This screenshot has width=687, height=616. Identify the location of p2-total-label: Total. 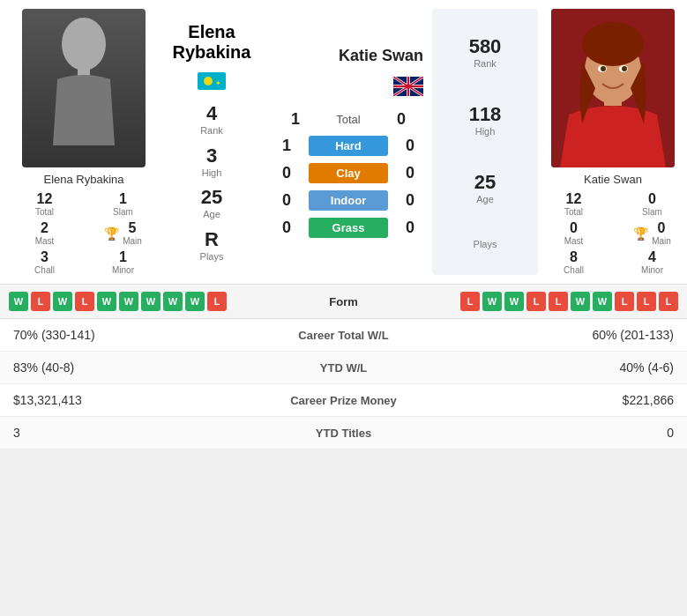
(573, 212).